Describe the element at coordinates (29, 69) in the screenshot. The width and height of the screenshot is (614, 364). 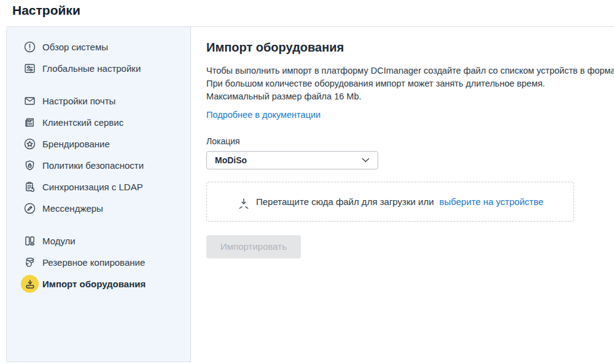
I see `global-settings-icon` at that location.